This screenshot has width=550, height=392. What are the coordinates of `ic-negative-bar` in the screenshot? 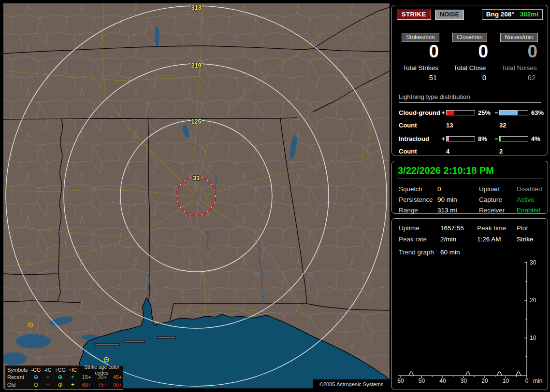 It's located at (514, 139).